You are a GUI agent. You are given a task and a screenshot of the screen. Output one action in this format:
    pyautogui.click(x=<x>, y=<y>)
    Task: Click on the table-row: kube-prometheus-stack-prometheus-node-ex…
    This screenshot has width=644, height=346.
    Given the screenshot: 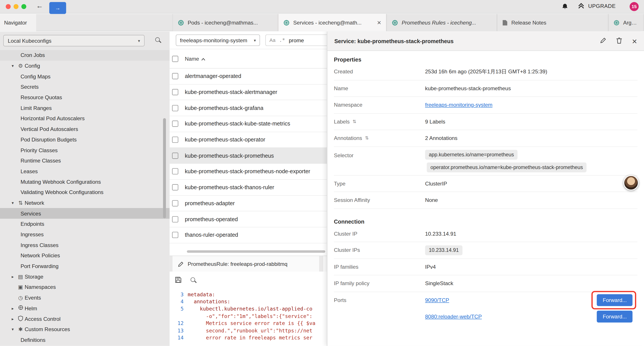 What is the action you would take?
    pyautogui.click(x=248, y=172)
    